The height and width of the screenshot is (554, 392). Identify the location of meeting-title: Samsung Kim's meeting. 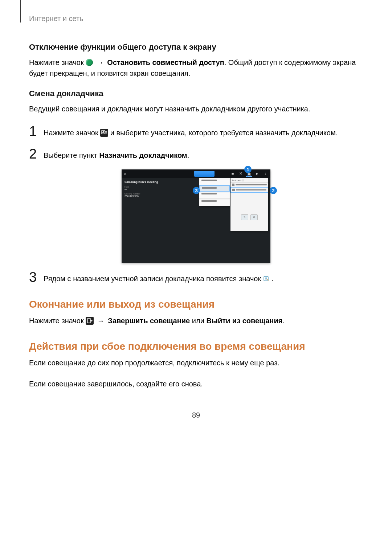
(148, 182).